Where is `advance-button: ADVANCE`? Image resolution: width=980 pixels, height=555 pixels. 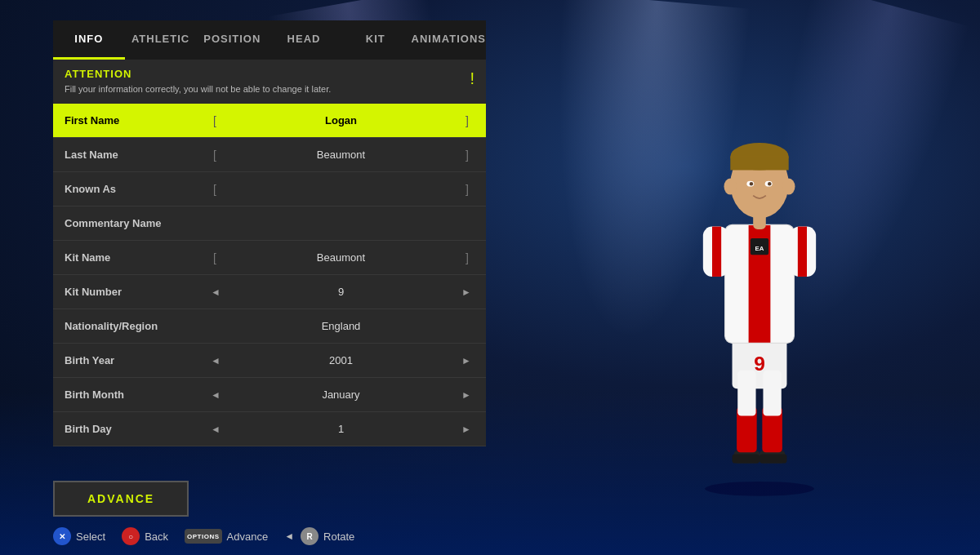 advance-button: ADVANCE is located at coordinates (121, 499).